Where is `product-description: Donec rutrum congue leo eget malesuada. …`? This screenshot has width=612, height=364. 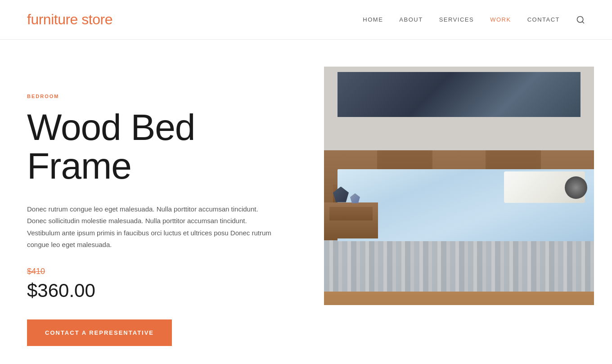 product-description: Donec rutrum congue leo eget malesuada. … is located at coordinates (153, 227).